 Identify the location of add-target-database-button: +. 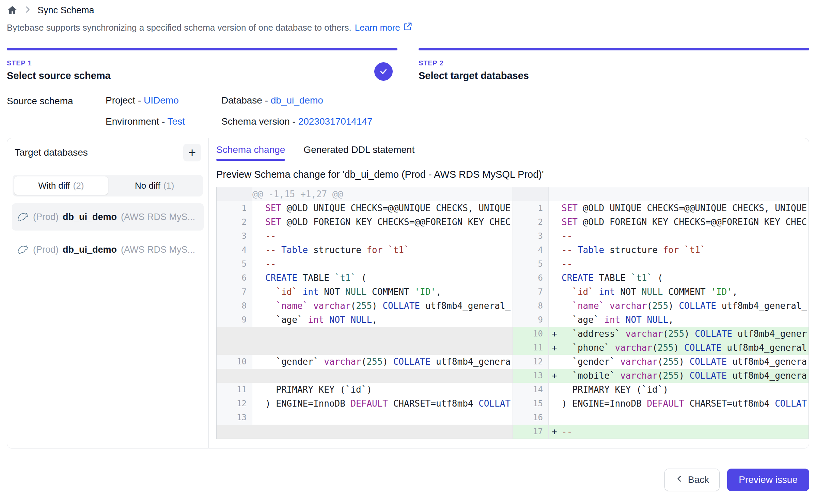
(192, 153).